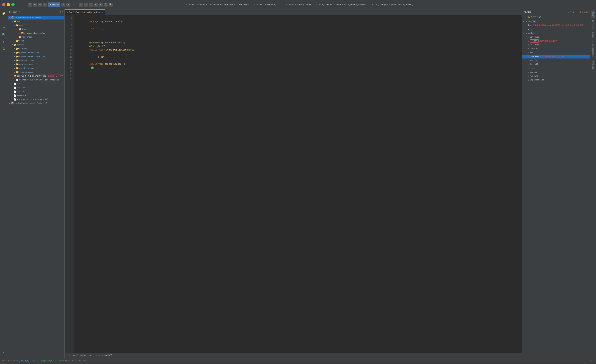 The image size is (596, 364). What do you see at coordinates (556, 68) in the screenshot?
I see `maven-item-site: ⚙ site` at bounding box center [556, 68].